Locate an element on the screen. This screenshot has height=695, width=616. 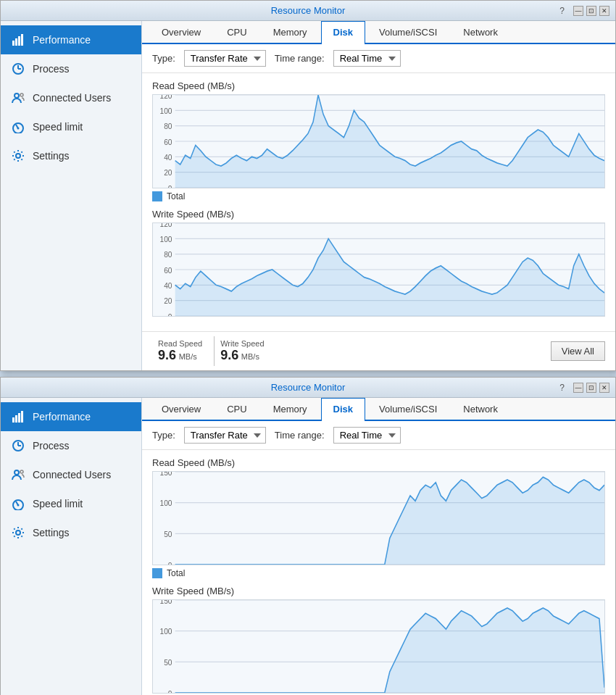
window-controls: ? — ⊡ ✕ is located at coordinates (584, 388).